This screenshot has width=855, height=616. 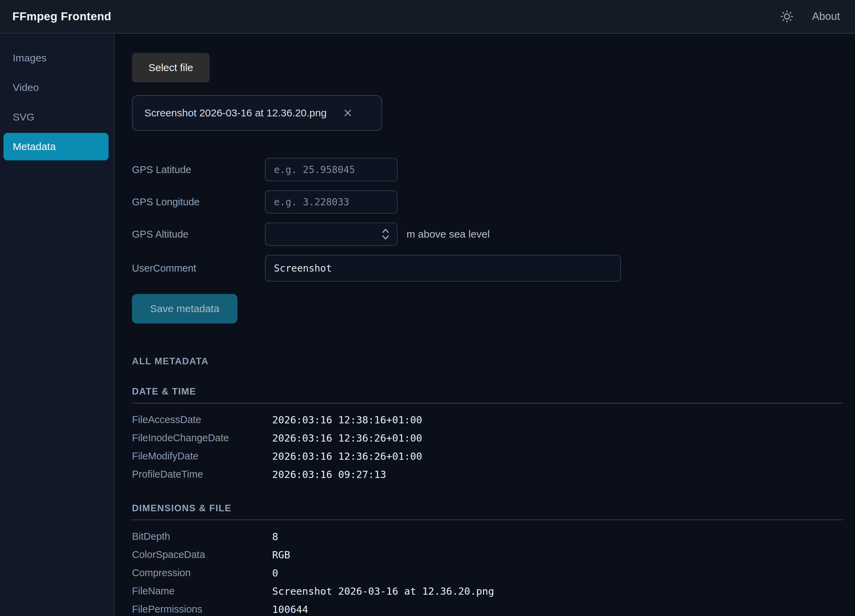 What do you see at coordinates (826, 17) in the screenshot?
I see `about-link: About` at bounding box center [826, 17].